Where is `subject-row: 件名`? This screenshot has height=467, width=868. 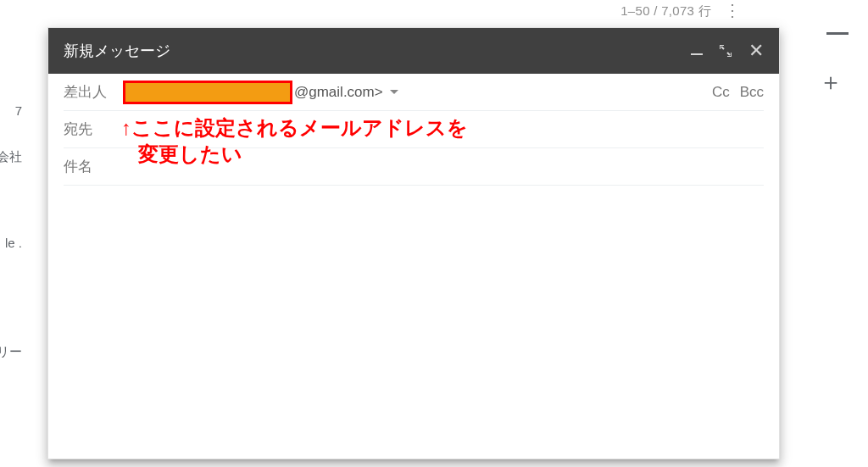 subject-row: 件名 is located at coordinates (414, 167).